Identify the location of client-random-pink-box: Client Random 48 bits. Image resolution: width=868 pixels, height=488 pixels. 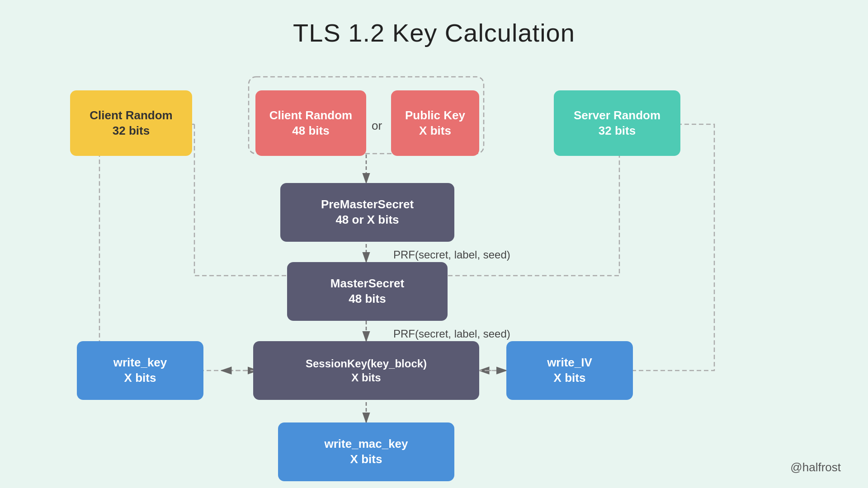
(311, 123).